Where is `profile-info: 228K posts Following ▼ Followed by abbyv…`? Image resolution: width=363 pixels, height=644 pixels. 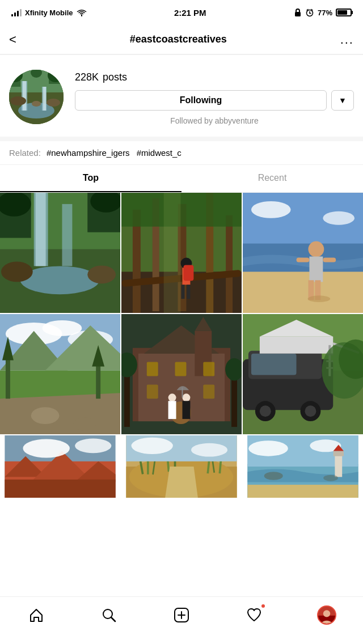
profile-info: 228K posts Following ▼ Followed by abbyv… is located at coordinates (214, 97).